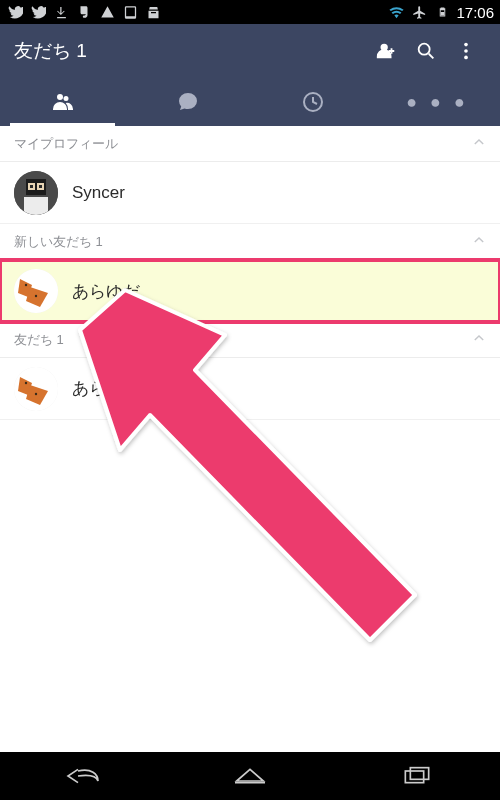  I want to click on tab-friends, so click(62, 102).